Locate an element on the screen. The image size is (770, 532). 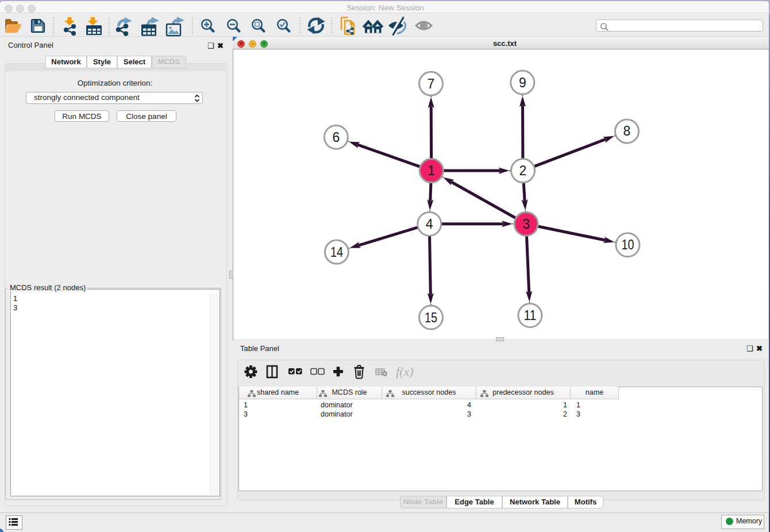
svg-text: 6 is located at coordinates (337, 137).